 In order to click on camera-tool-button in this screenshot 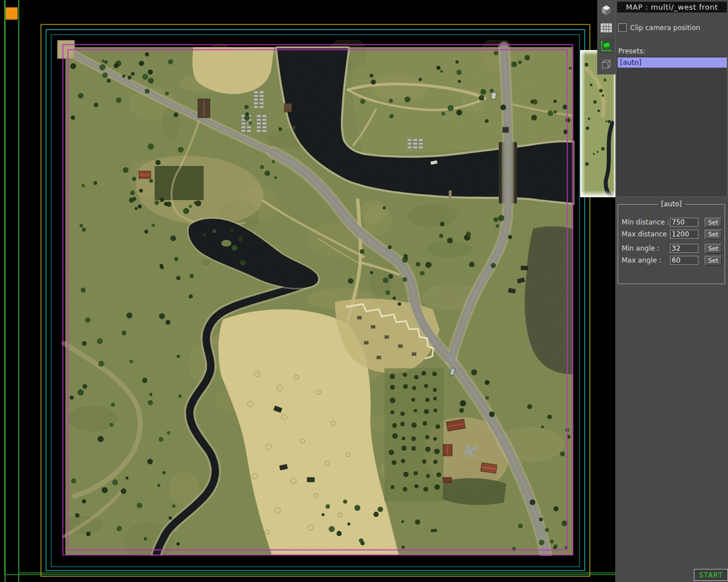, I will do `click(606, 46)`.